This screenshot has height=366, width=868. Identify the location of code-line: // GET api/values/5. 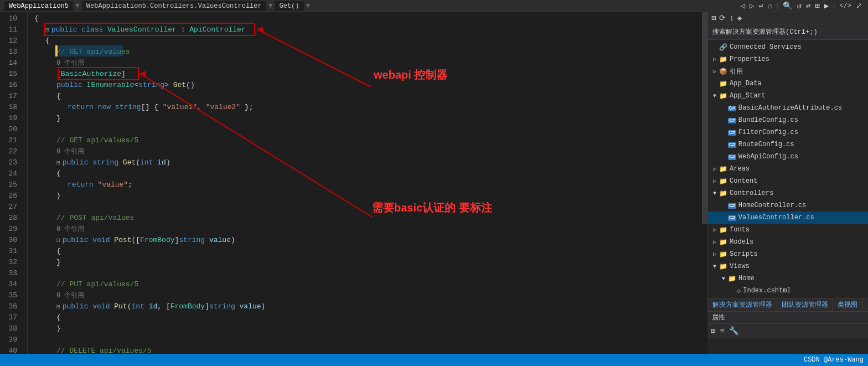
(371, 141).